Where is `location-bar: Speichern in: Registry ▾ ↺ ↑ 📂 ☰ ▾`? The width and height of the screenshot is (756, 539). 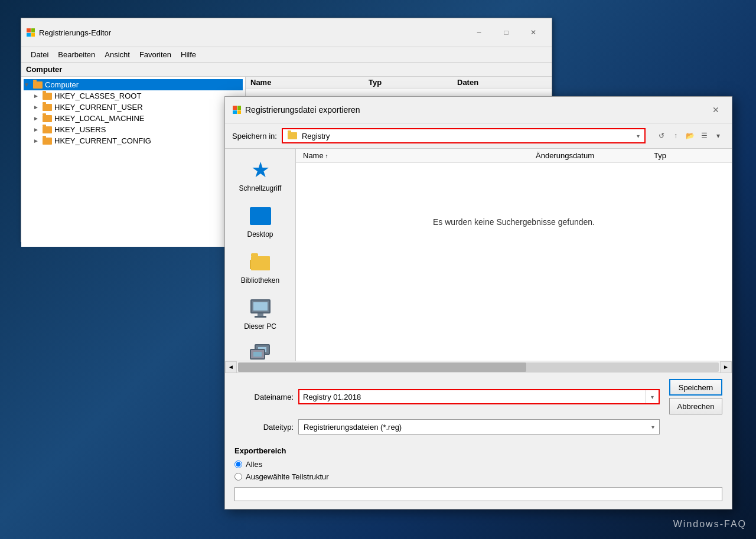
location-bar: Speichern in: Registry ▾ ↺ ↑ 📂 ☰ ▾ is located at coordinates (478, 136).